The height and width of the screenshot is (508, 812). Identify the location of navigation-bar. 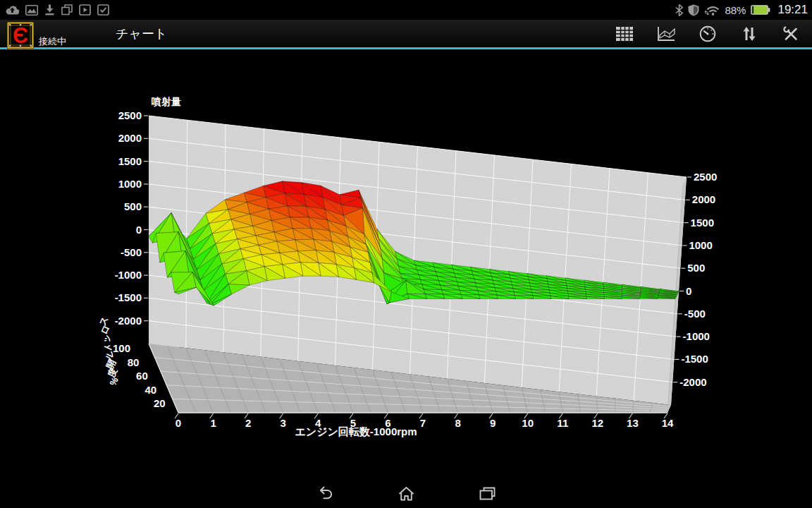
(406, 493).